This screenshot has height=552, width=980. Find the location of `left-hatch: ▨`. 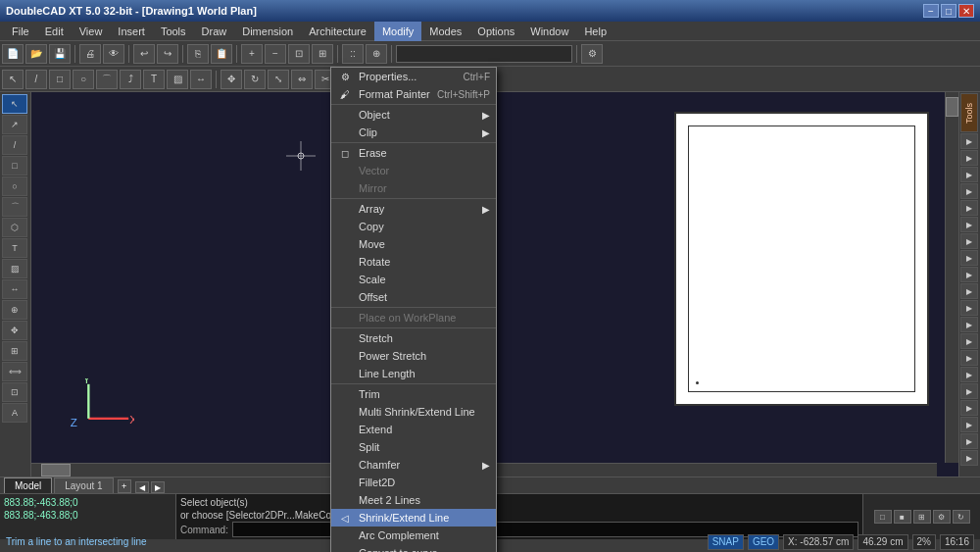

left-hatch: ▨ is located at coordinates (15, 269).